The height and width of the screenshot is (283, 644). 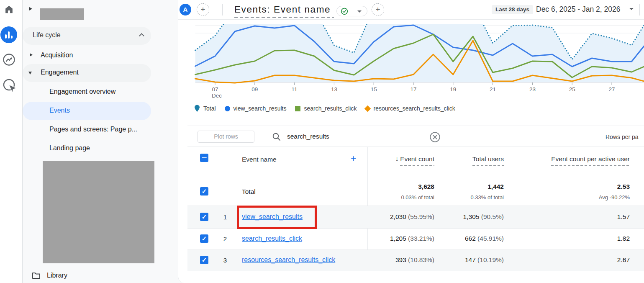 What do you see at coordinates (567, 198) in the screenshot?
I see `totals-per-user-sub: Avg -90.22%` at bounding box center [567, 198].